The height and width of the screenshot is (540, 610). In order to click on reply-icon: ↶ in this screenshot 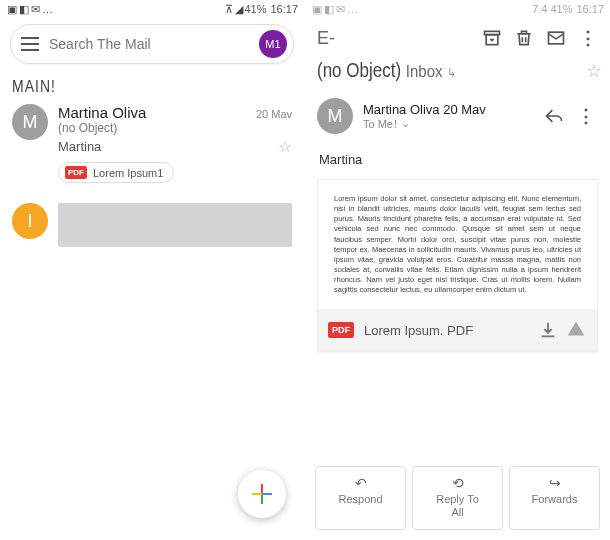, I will do `click(360, 483)`.